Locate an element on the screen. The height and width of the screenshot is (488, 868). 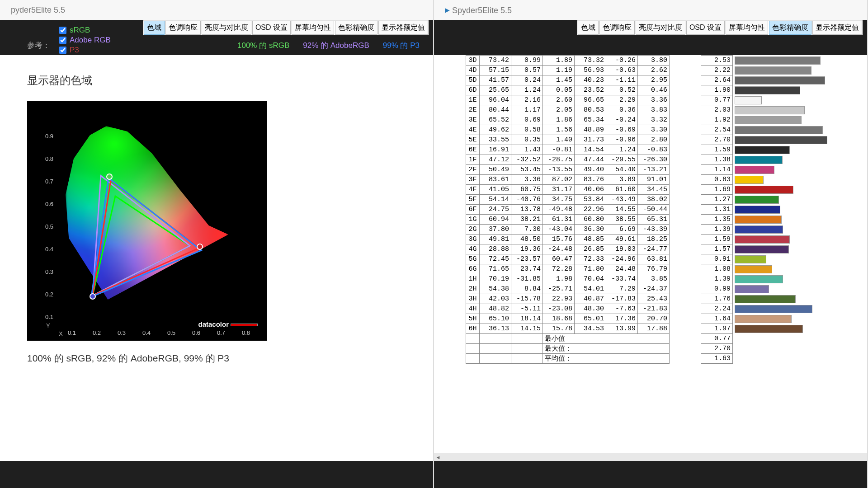
table-row: 3D 73.42 0.99 1.89 73.32-0.26 3.80 2.53 is located at coordinates (658, 61).